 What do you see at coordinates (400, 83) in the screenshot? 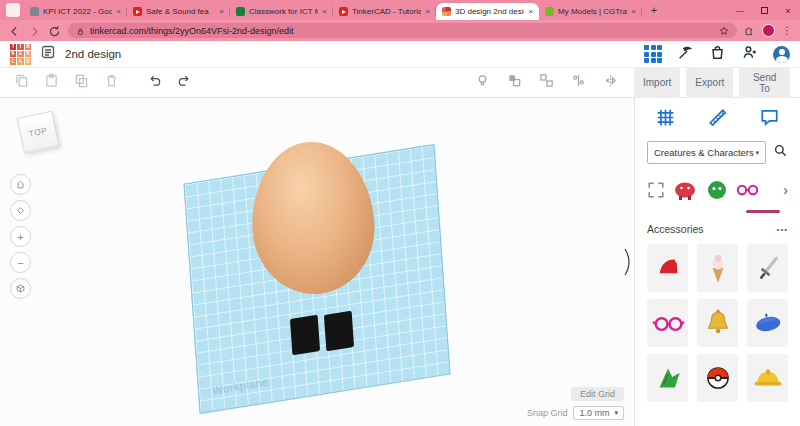
I see `editor-toolbar: Import Export Send To` at bounding box center [400, 83].